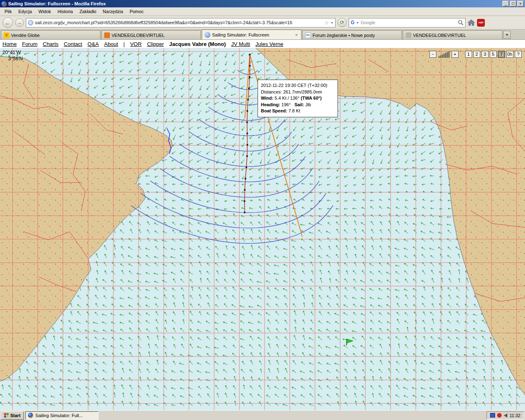 Image resolution: width=525 pixels, height=420 pixels. I want to click on latitude-label: 3°56'N, so click(16, 59).